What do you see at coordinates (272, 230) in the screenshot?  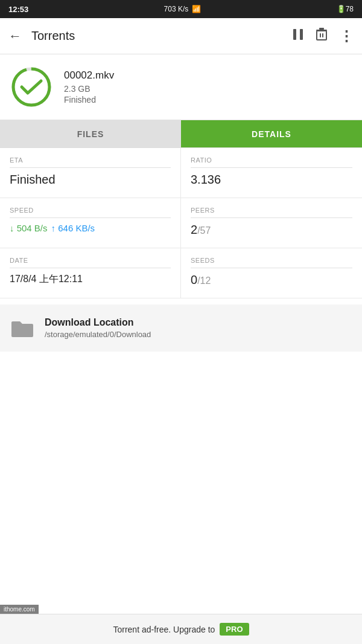 I see `peers-value: 2/57` at bounding box center [272, 230].